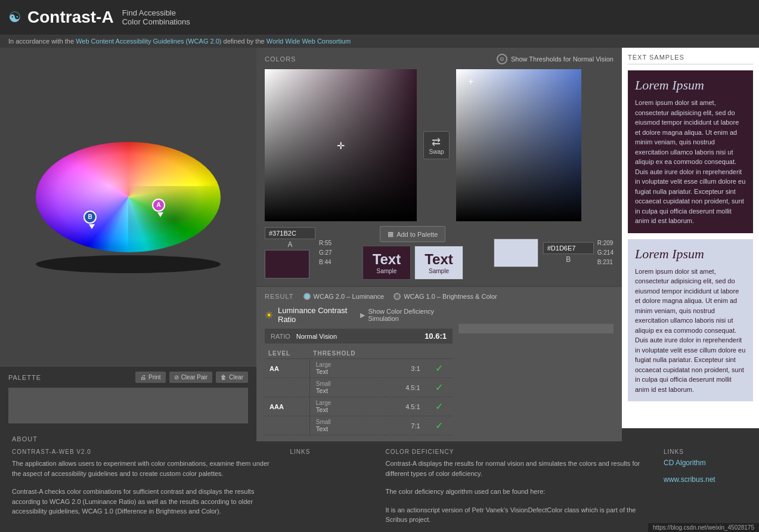 The width and height of the screenshot is (759, 532). Describe the element at coordinates (280, 336) in the screenshot. I see `ratio-label: RATIO` at that location.